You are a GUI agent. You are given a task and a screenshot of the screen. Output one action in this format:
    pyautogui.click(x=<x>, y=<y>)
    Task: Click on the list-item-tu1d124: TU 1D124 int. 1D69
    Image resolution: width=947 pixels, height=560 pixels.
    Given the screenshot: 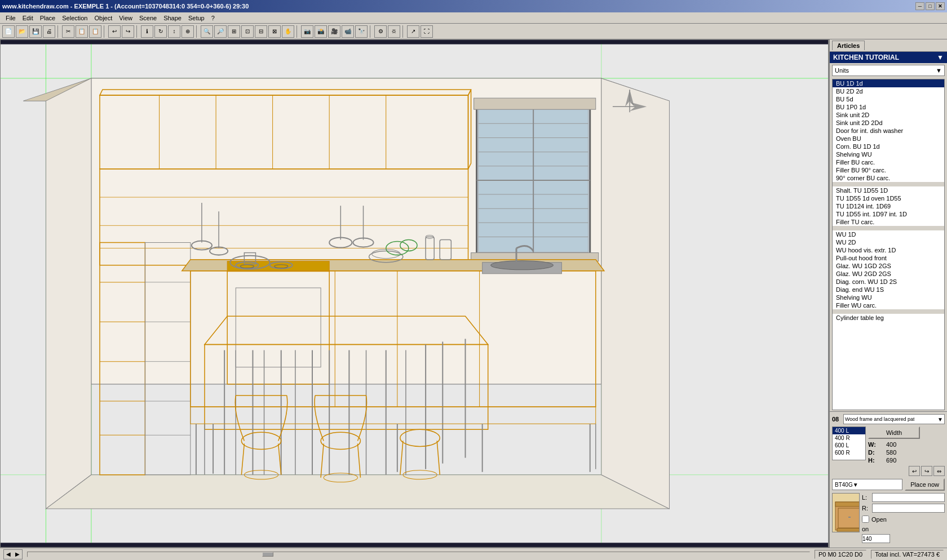 What is the action you would take?
    pyautogui.click(x=888, y=206)
    